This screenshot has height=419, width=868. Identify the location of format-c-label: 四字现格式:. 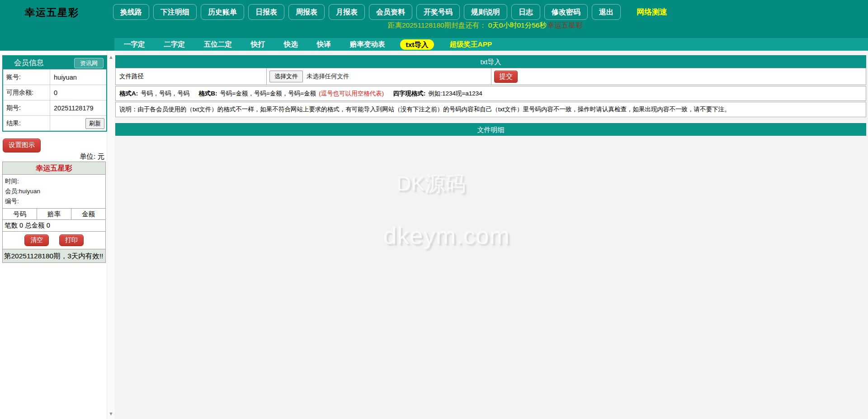
(409, 93).